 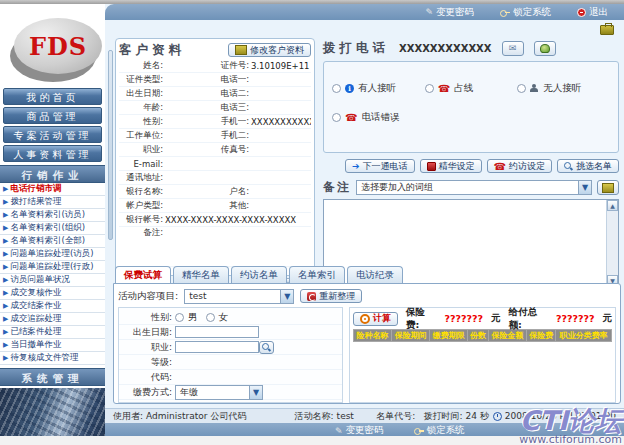 I want to click on tab-highlight-list: 精华名单, so click(x=201, y=274).